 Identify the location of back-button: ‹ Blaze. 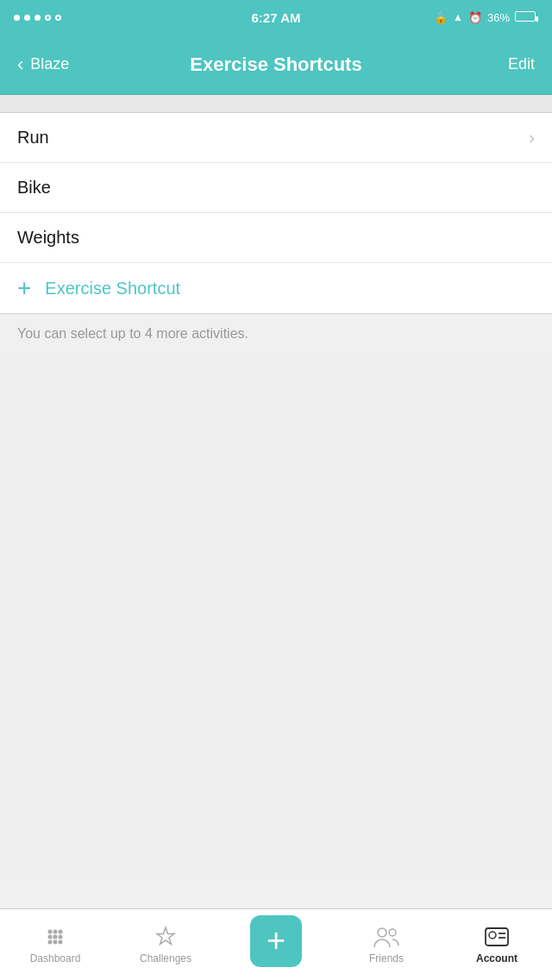
(43, 65).